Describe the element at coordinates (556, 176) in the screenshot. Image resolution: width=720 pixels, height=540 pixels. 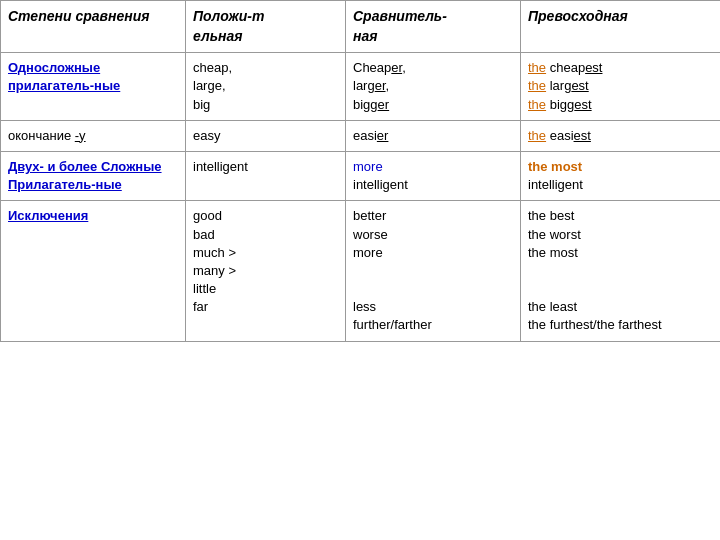
I see `multisyllabic-superlative-text: the mostintelligent` at that location.